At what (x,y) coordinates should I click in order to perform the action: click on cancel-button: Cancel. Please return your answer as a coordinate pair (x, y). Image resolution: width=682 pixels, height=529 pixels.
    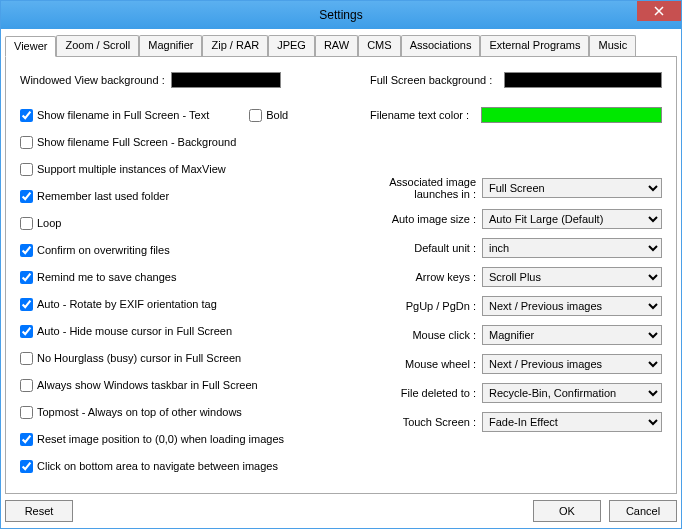
    Looking at the image, I should click on (643, 511).